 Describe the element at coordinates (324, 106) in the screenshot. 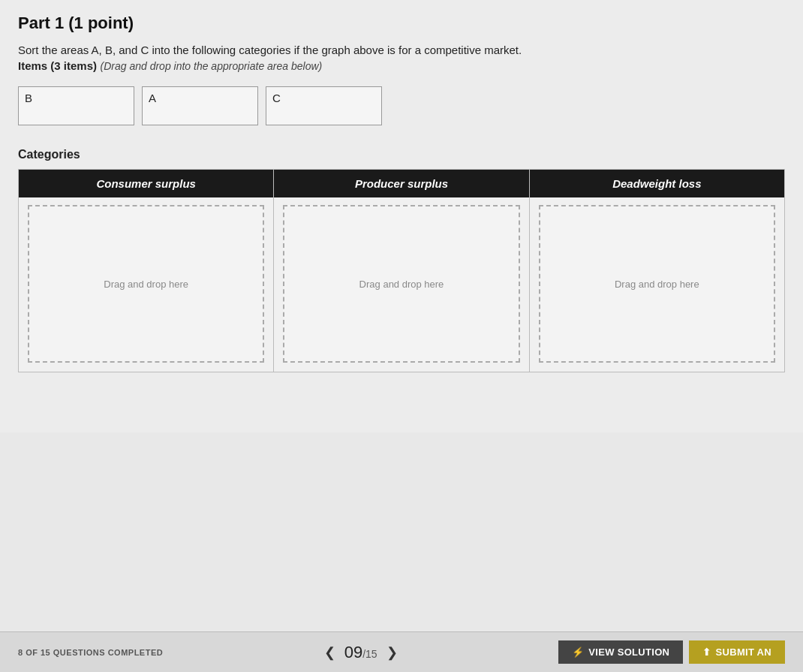

I see `drag-item-c: C` at that location.